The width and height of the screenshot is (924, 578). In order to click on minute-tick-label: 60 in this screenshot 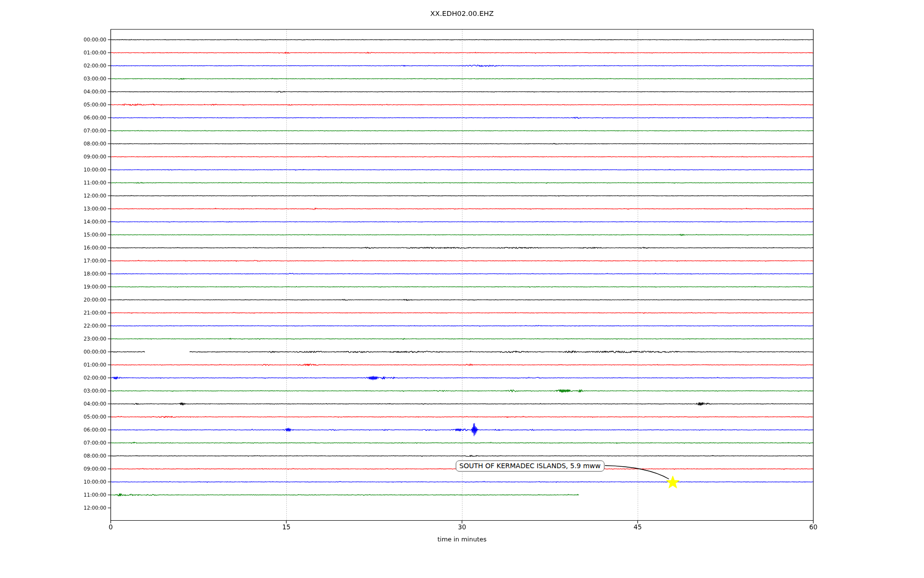, I will do `click(813, 527)`.